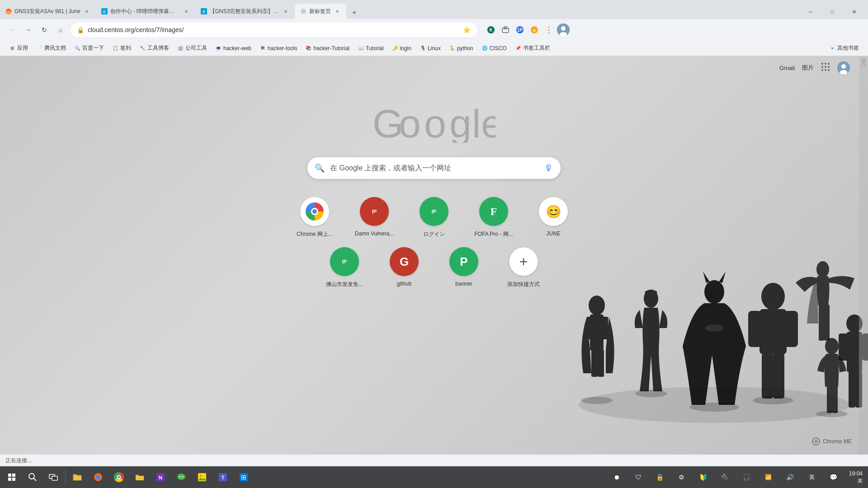  I want to click on bookmark-apps: ⊞ 应用, so click(19, 48).